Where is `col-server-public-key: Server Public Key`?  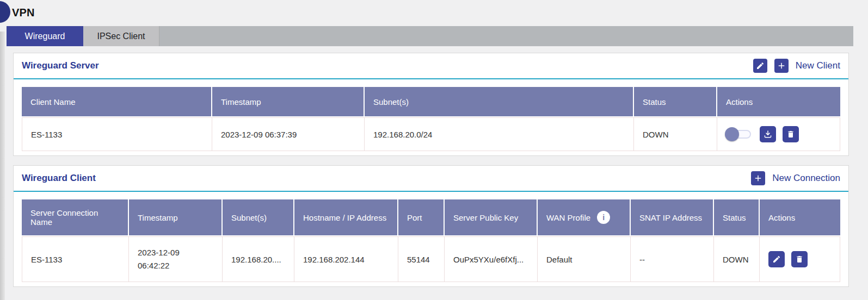 col-server-public-key: Server Public Key is located at coordinates (491, 218).